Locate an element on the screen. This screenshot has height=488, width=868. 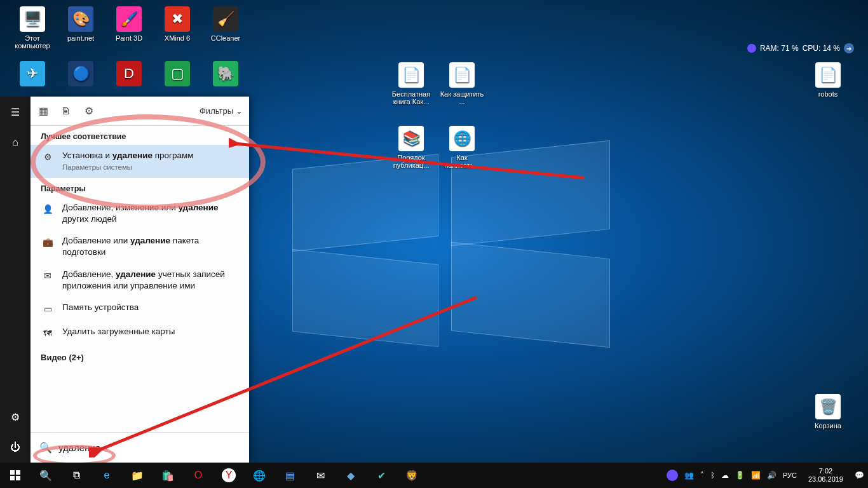
videos-section: Видео (2+) is located at coordinates (140, 357).